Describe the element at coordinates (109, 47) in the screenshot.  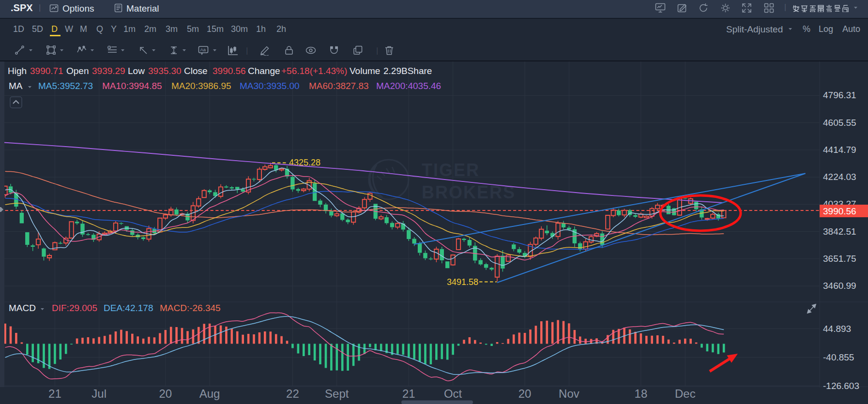
I see `svg-text: G` at that location.